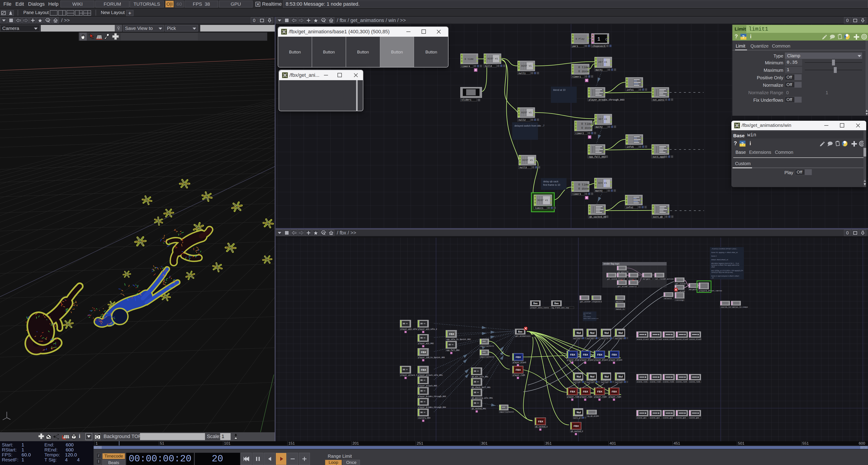 This screenshot has width=868, height=465. I want to click on svg-text: 151, so click(292, 443).